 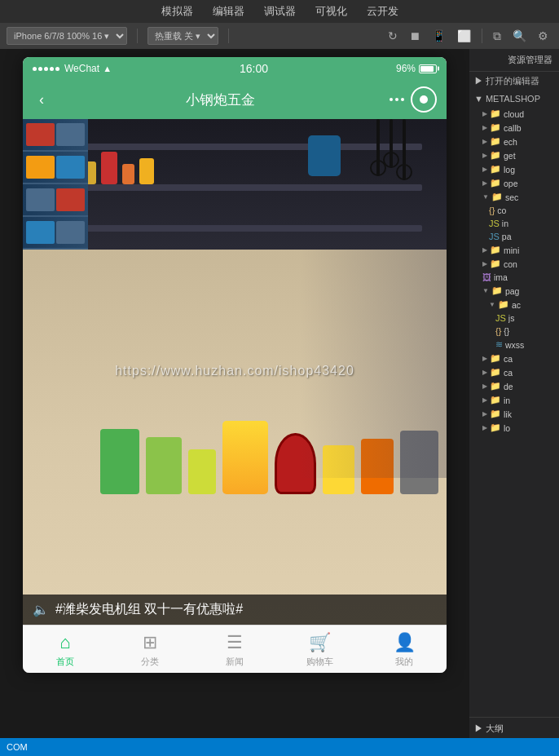 What do you see at coordinates (464, 36) in the screenshot?
I see `expand-button: ⬜` at bounding box center [464, 36].